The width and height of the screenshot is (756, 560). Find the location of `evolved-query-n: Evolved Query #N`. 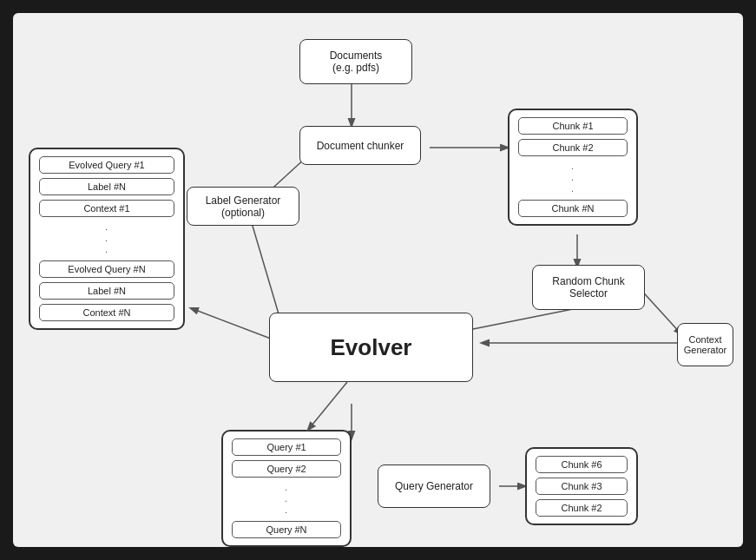

evolved-query-n: Evolved Query #N is located at coordinates (107, 269).